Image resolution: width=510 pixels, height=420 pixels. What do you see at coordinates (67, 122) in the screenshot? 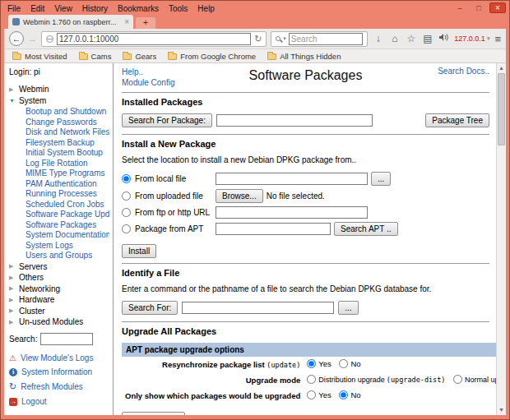
I see `sidebar-item-change-passwords: Change Passwords` at bounding box center [67, 122].